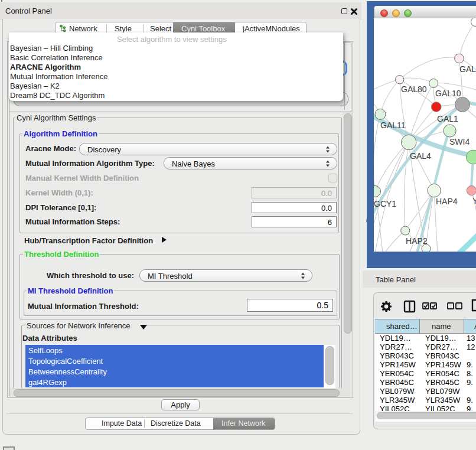  What do you see at coordinates (474, 201) in the screenshot?
I see `svg-text: Y` at bounding box center [474, 201].